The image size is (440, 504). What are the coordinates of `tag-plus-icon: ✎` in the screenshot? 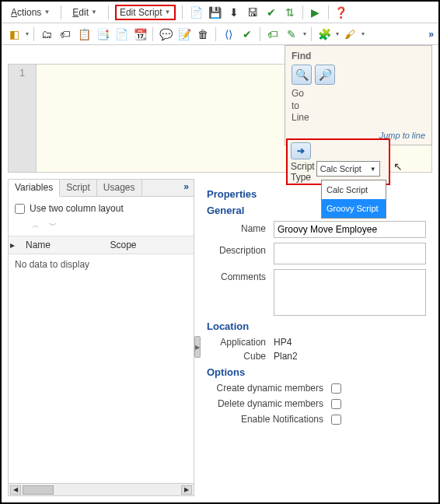 It's located at (292, 34).